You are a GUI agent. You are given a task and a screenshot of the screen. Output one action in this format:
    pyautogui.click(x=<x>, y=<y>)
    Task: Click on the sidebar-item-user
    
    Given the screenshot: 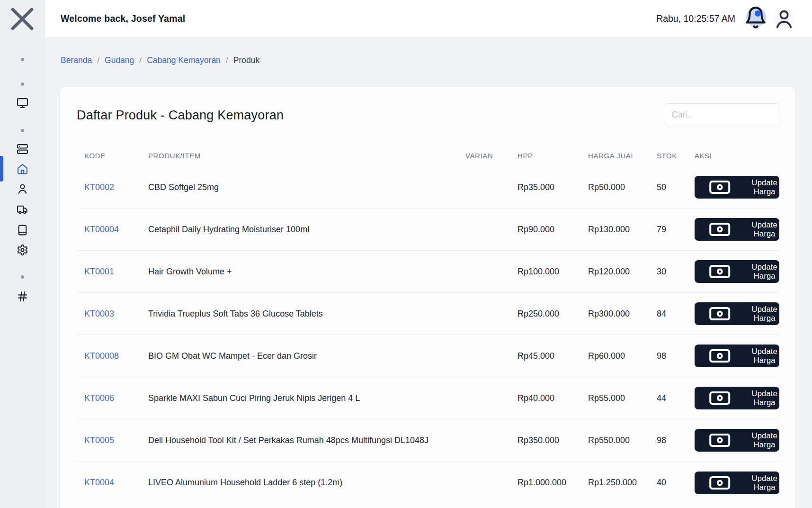 What is the action you would take?
    pyautogui.click(x=23, y=189)
    